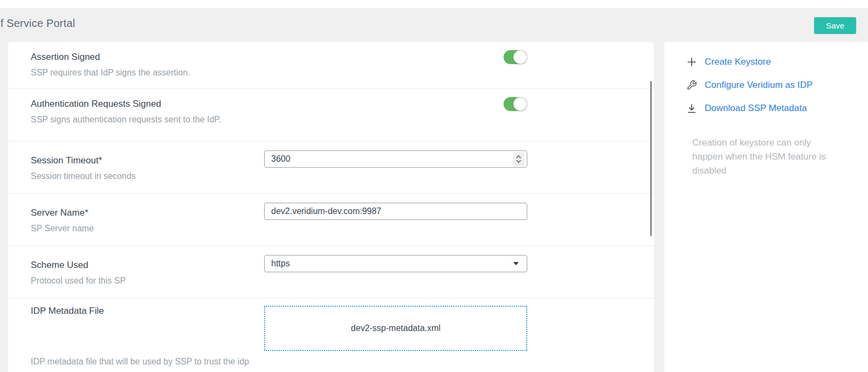 This screenshot has width=868, height=372. I want to click on download-metadata-action: Download SSP Metadata, so click(777, 108).